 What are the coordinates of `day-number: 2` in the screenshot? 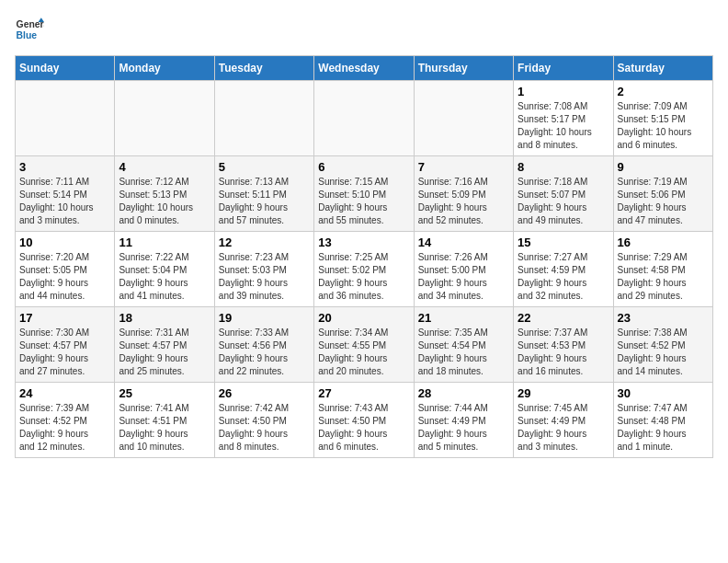 It's located at (664, 92).